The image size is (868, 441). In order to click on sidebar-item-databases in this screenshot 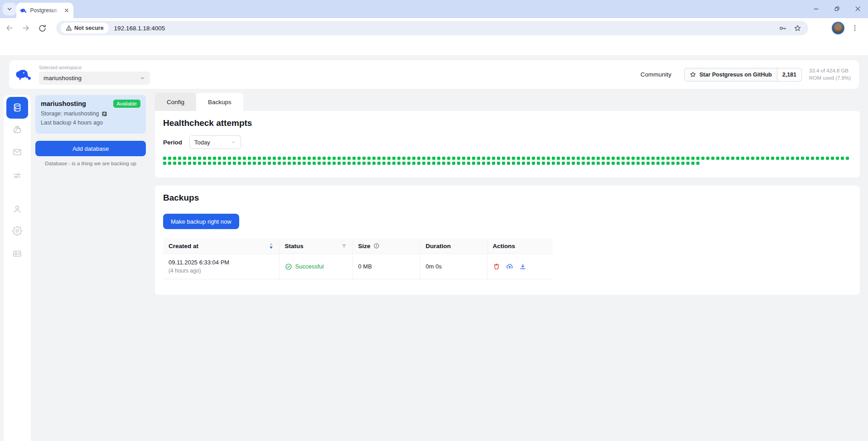, I will do `click(17, 108)`.